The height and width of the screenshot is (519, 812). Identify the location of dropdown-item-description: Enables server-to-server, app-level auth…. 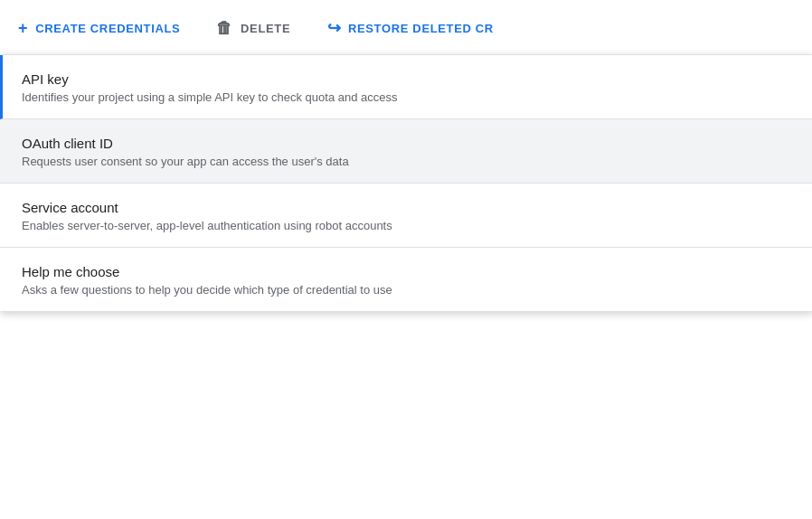
(407, 226).